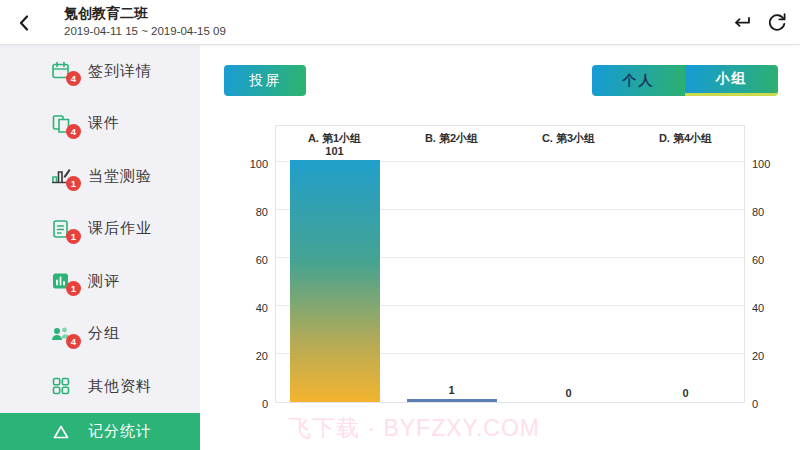  Describe the element at coordinates (414, 428) in the screenshot. I see `watermark-text: 飞下载 · BYFZXY.COM` at that location.